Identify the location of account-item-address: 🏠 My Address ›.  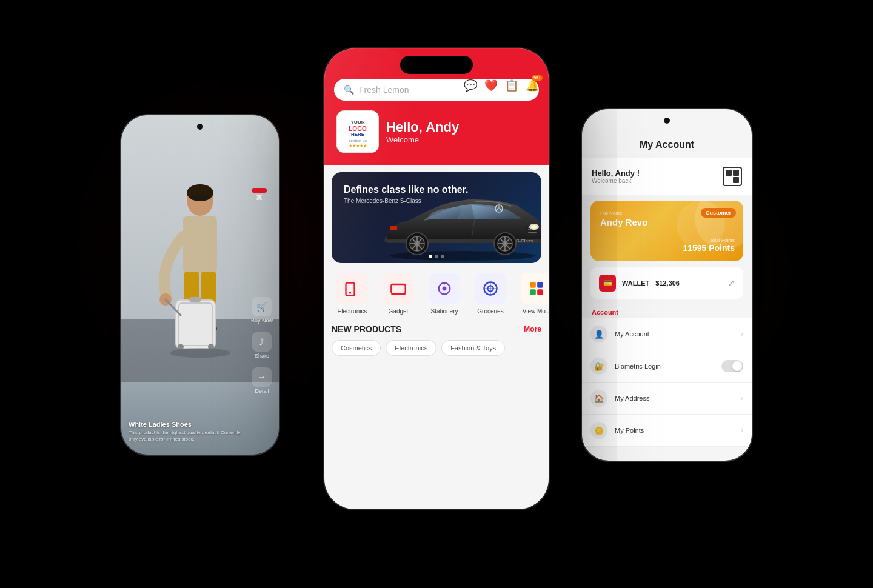
(667, 399).